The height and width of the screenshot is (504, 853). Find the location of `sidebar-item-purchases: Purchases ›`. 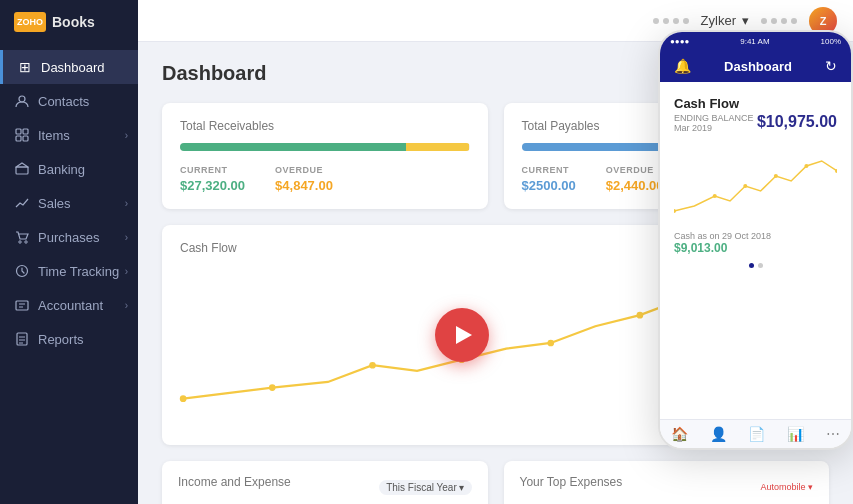

sidebar-item-purchases: Purchases › is located at coordinates (69, 237).